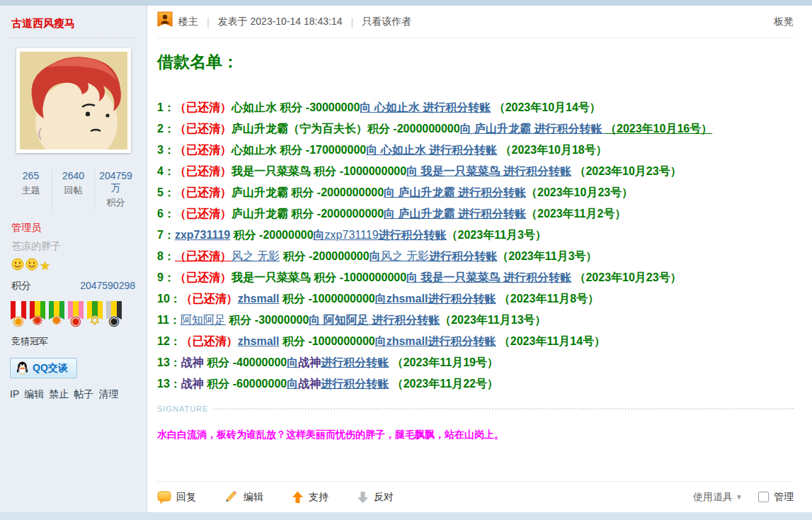 This screenshot has height=520, width=812. What do you see at coordinates (268, 320) in the screenshot?
I see `post-text: 积分 -30000000` at bounding box center [268, 320].